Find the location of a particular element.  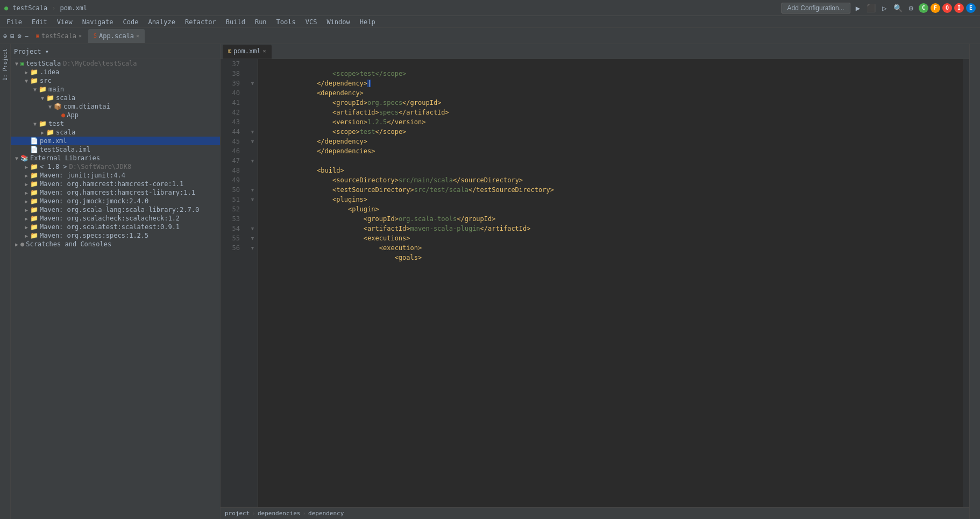

line-num-47: 47 is located at coordinates (232, 161).